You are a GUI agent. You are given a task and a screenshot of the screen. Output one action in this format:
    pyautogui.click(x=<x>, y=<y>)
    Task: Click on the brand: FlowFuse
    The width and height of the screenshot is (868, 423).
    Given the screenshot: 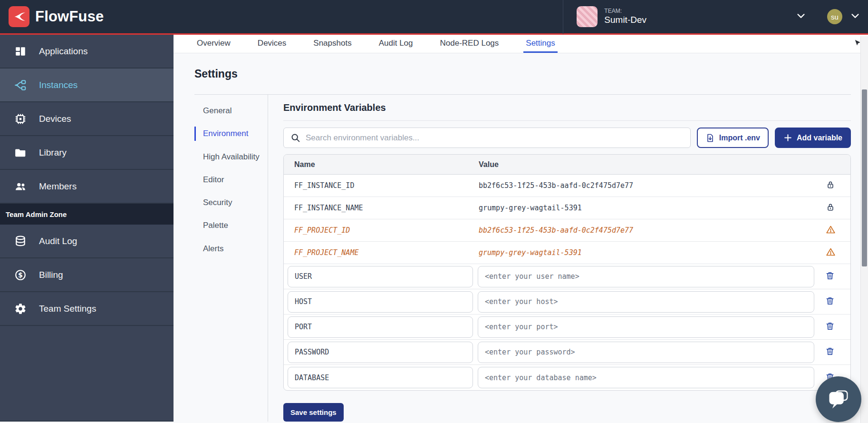 What is the action you would take?
    pyautogui.click(x=56, y=17)
    